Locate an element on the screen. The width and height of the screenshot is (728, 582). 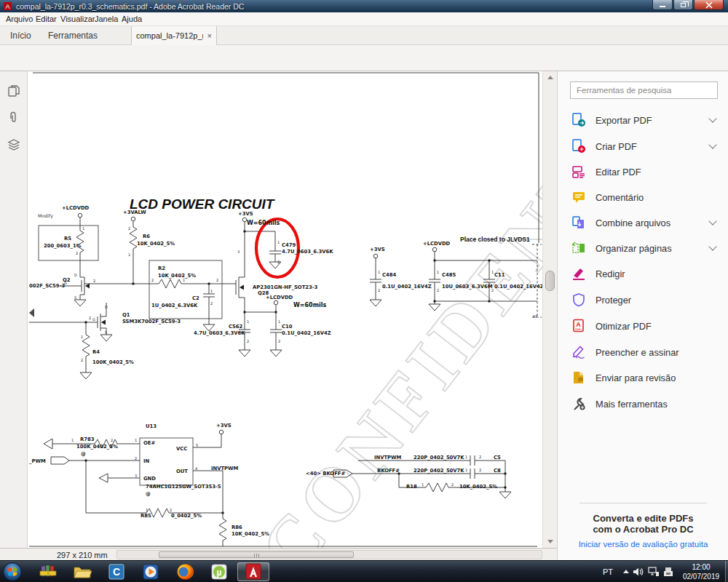
page-thumbnails-icon is located at coordinates (14, 91).